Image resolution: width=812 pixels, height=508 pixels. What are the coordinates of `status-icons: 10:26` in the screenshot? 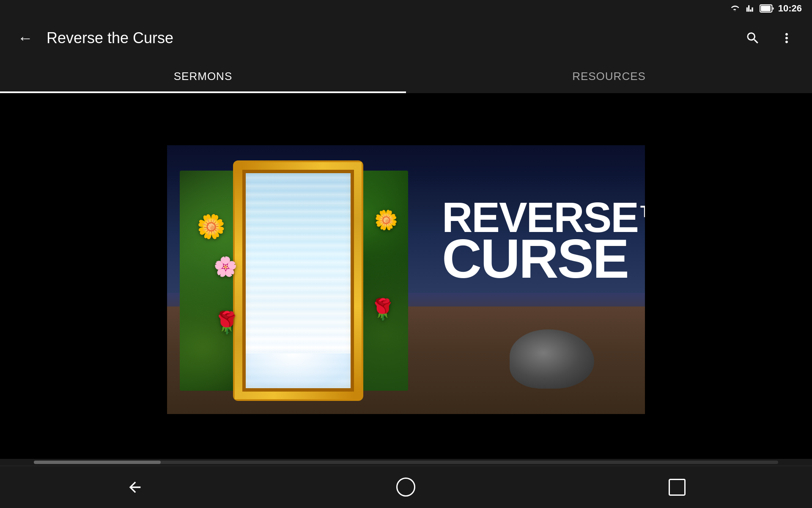 It's located at (765, 8).